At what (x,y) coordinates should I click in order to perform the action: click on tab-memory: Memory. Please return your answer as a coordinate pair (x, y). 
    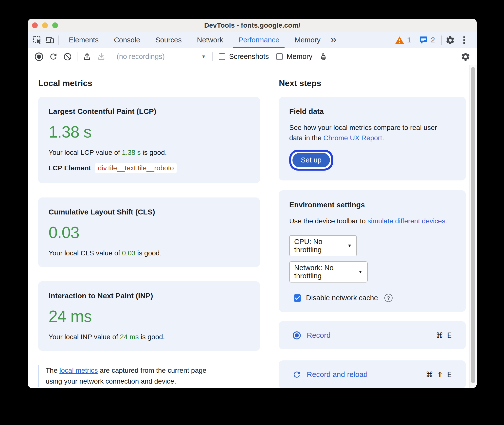
    Looking at the image, I should click on (308, 40).